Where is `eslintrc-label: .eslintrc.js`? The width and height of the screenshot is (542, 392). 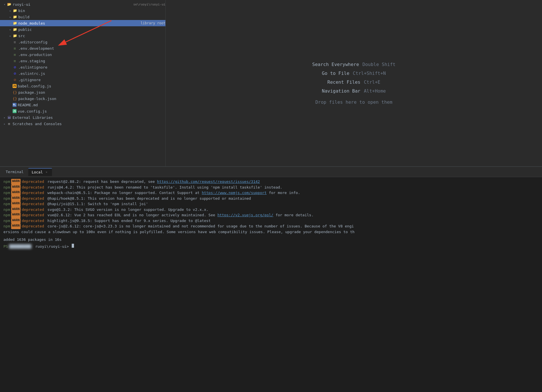
eslintrc-label: .eslintrc.js is located at coordinates (92, 74).